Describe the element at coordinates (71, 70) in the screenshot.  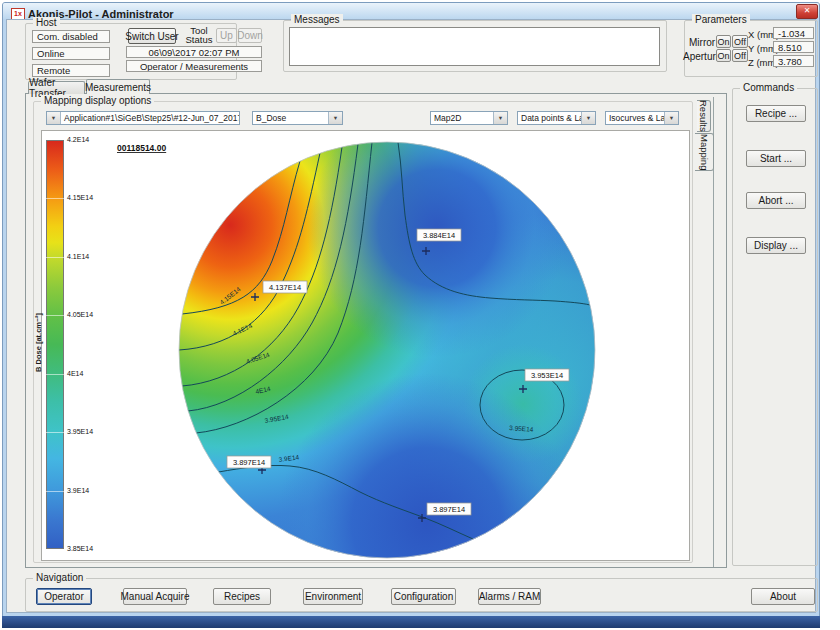
I see `host-remote-status-field: Remote` at that location.